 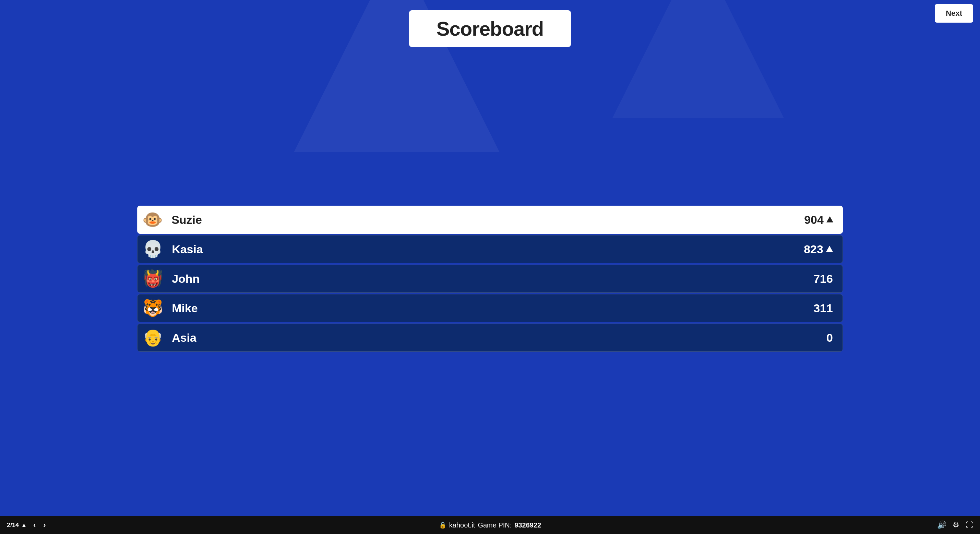 I want to click on bottom-center: 🔒 kahoot.it Game PIN: 9326922, so click(x=490, y=525).